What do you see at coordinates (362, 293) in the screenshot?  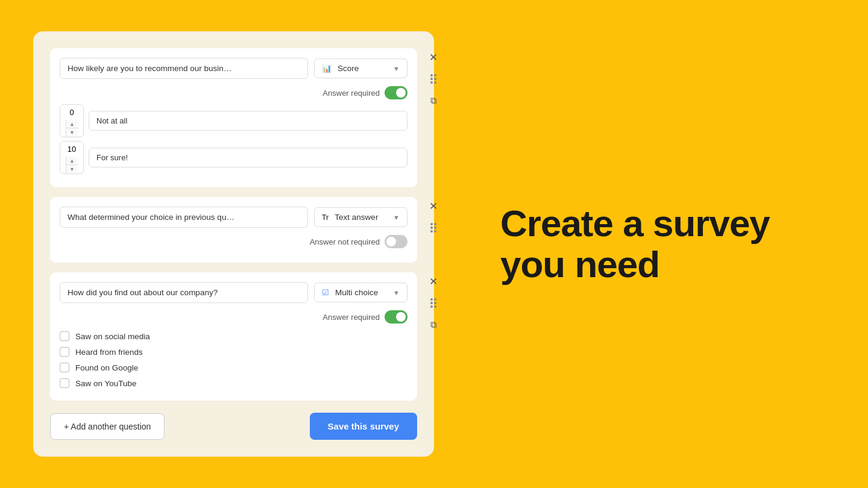 I see `type-label-3: Multi choice` at bounding box center [362, 293].